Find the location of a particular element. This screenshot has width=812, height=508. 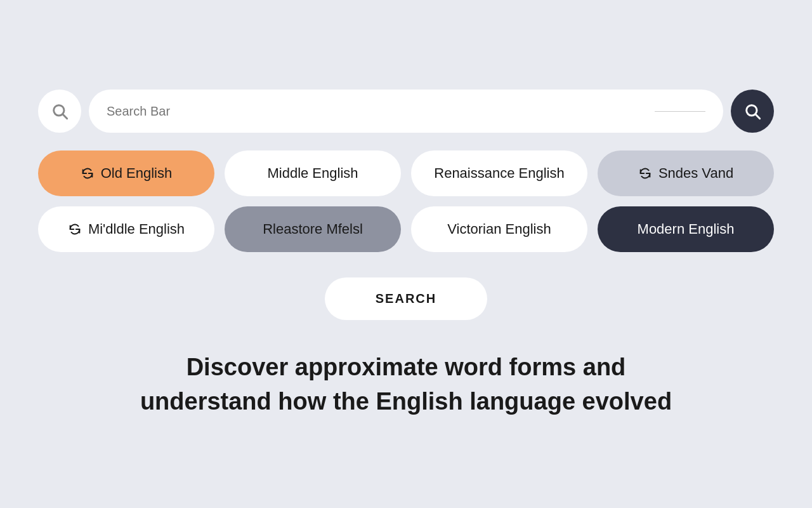

chip-middle-english: Middle English is located at coordinates (313, 173).